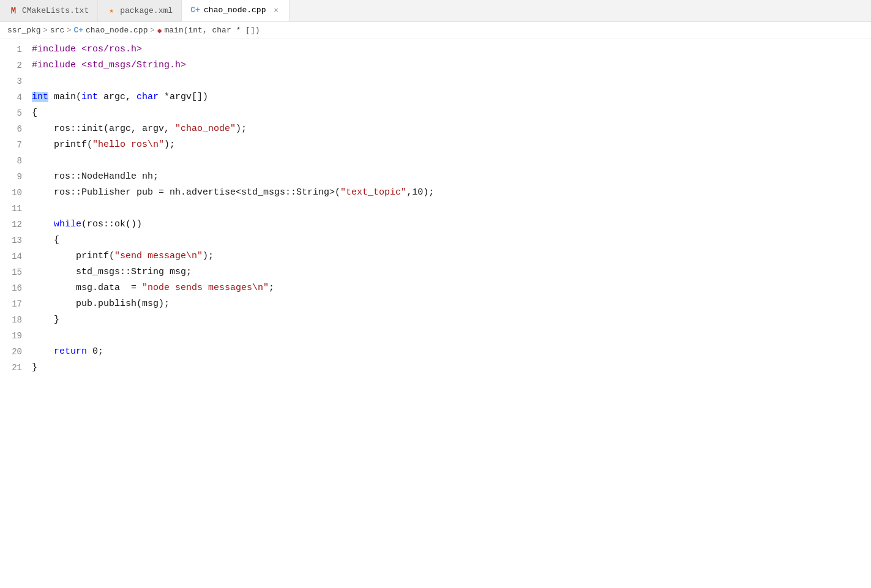 This screenshot has height=588, width=871. Describe the element at coordinates (236, 11) in the screenshot. I see `tab-chao: C+ chao_node.cpp ✕` at that location.